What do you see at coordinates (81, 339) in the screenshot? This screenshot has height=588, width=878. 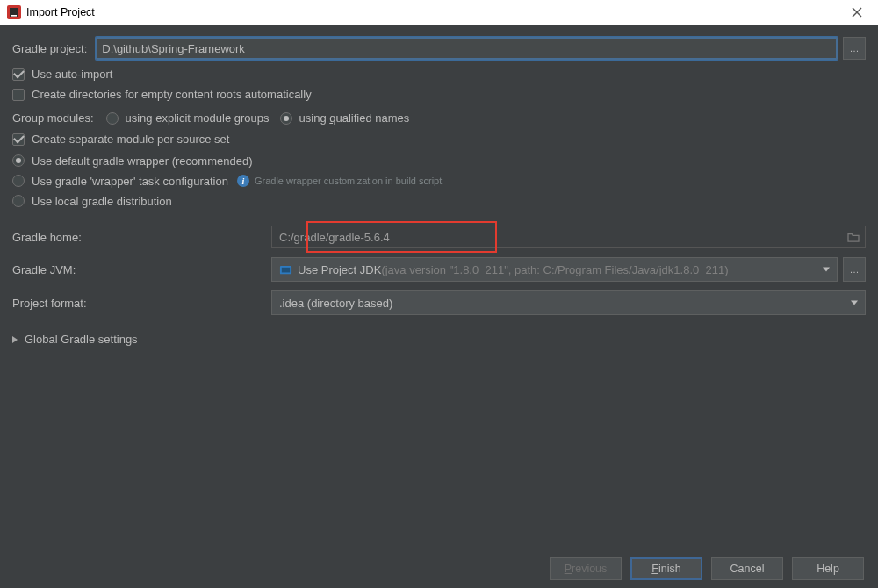 I see `global-gradle-settings-label: Global Gradle settings` at bounding box center [81, 339].